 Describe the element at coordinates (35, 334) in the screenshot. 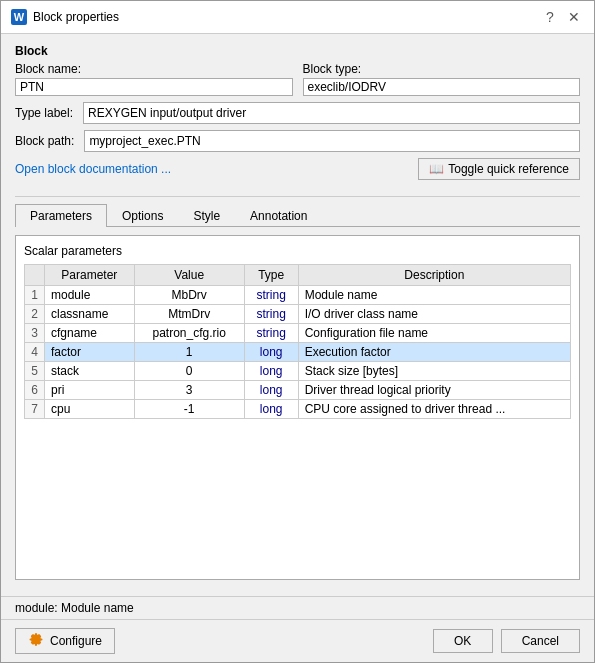

I see `row-number: 3` at that location.